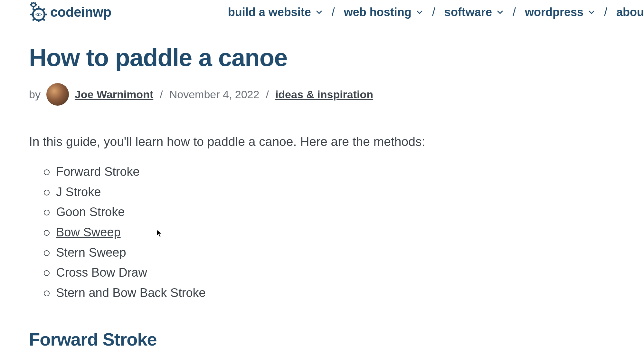  What do you see at coordinates (318, 172) in the screenshot?
I see `list-item: Forward Stroke` at bounding box center [318, 172].